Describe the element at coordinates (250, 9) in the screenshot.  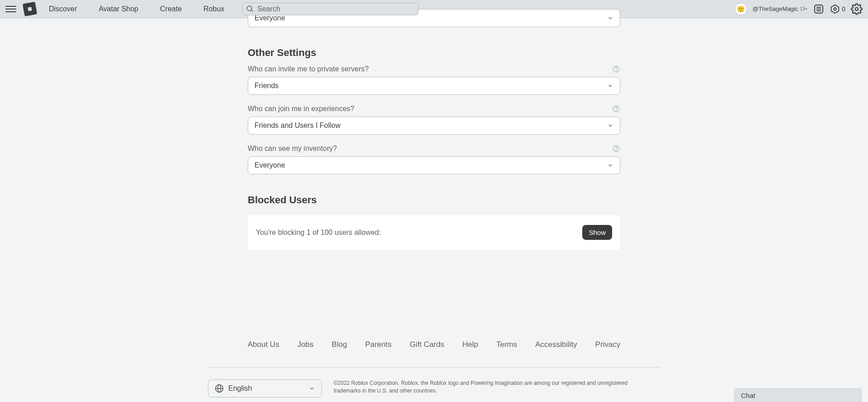
I see `search-icon` at that location.